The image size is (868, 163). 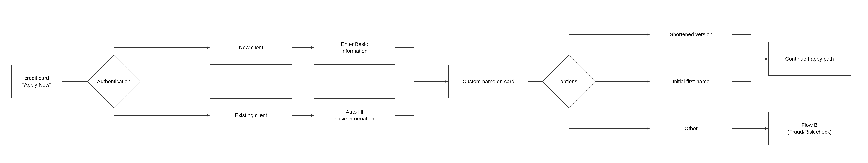 What do you see at coordinates (691, 82) in the screenshot?
I see `initial-first-name-node: Initial first name` at bounding box center [691, 82].